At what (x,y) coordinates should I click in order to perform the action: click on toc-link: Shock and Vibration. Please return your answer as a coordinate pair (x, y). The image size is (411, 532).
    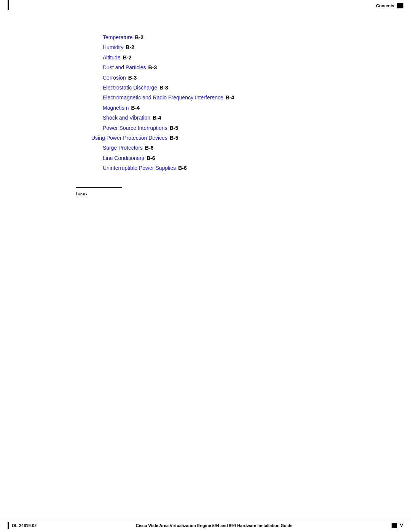
    Looking at the image, I should click on (126, 118).